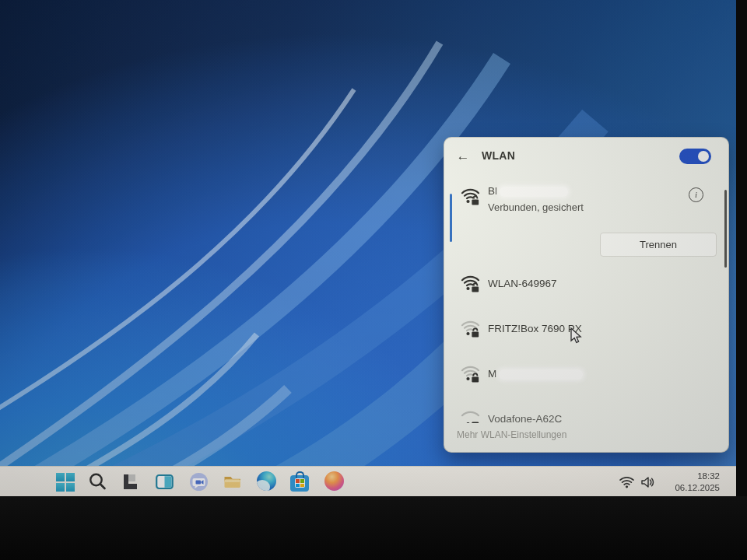  I want to click on firefox-icon, so click(335, 481).